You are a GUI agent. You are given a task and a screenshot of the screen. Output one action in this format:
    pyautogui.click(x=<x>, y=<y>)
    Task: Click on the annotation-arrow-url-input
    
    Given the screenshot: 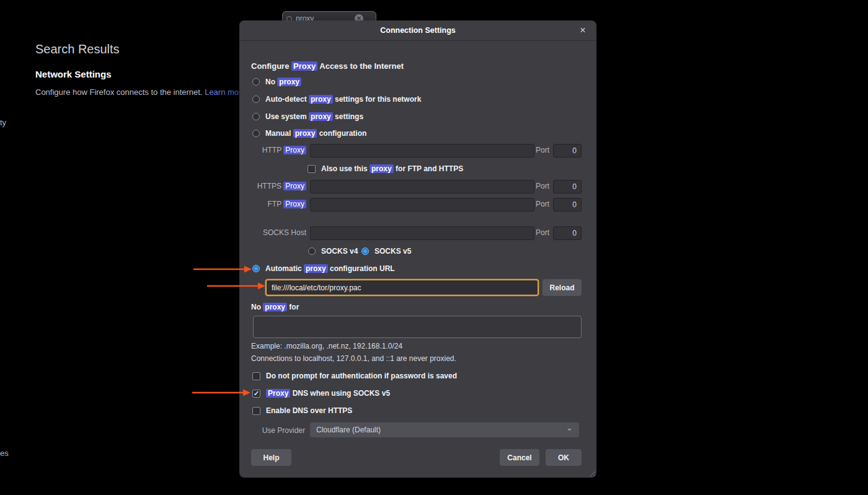 What is the action you would take?
    pyautogui.click(x=237, y=286)
    